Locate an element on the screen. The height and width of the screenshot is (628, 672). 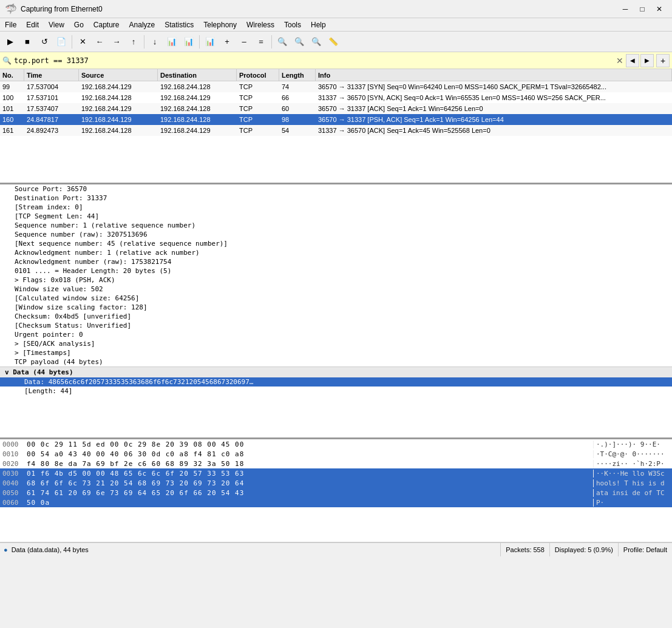
packet-row: 16124.892473192.168.244.128192.168.244.1… is located at coordinates (336, 130).